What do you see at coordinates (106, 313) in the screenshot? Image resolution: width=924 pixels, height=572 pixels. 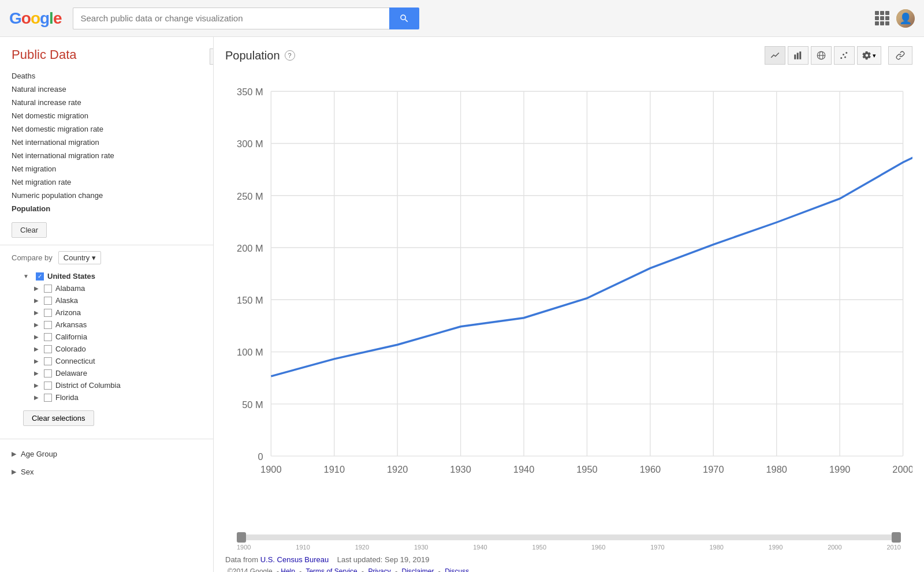 I see `list-item: ▶ Arizona` at bounding box center [106, 313].